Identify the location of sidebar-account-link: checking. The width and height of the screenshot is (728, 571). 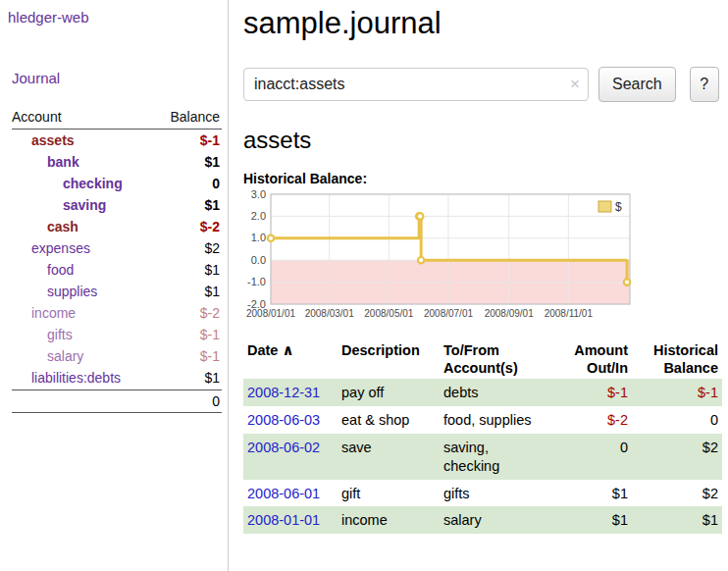
(67, 183).